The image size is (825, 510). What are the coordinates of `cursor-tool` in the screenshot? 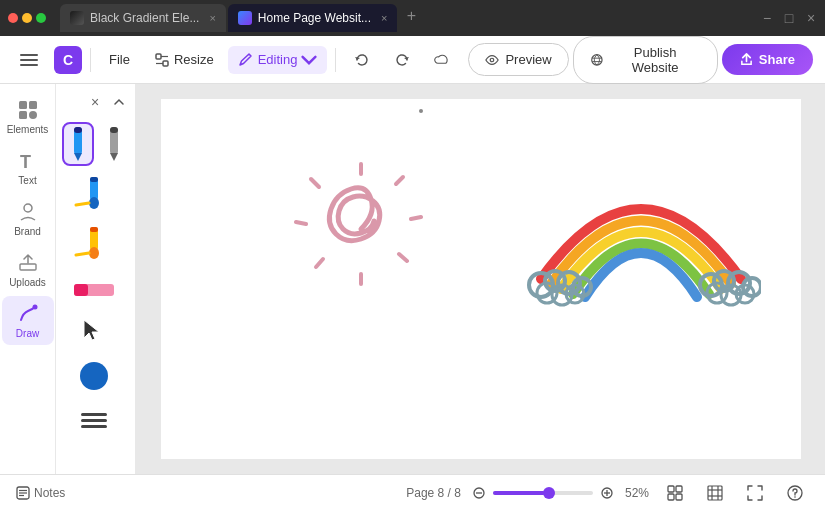 It's located at (94, 332).